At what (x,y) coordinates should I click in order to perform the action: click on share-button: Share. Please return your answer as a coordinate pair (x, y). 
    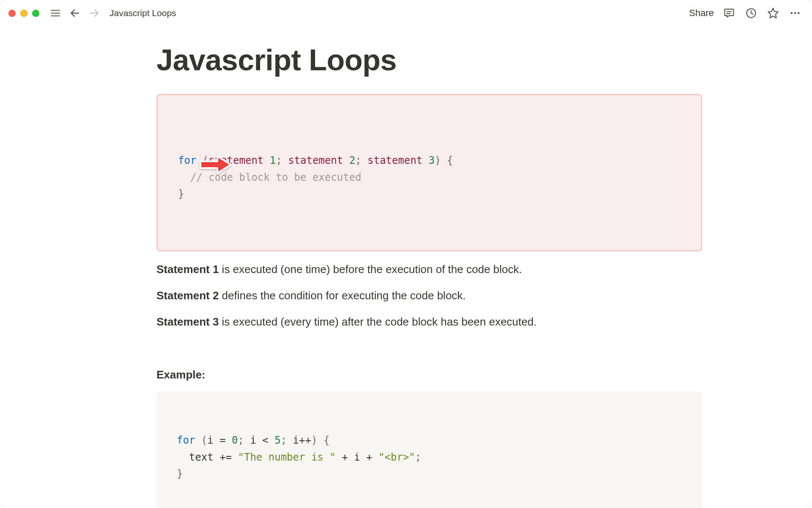
    Looking at the image, I should click on (701, 13).